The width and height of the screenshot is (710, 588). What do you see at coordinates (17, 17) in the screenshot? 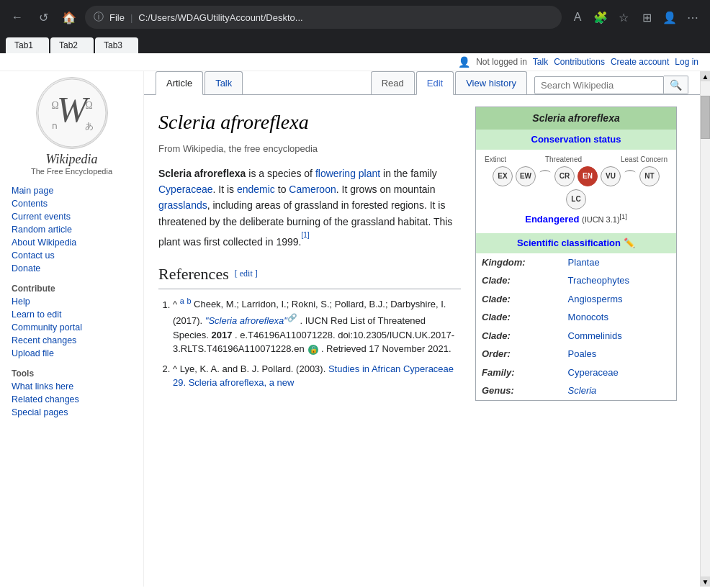
I see `back-button: ←` at bounding box center [17, 17].